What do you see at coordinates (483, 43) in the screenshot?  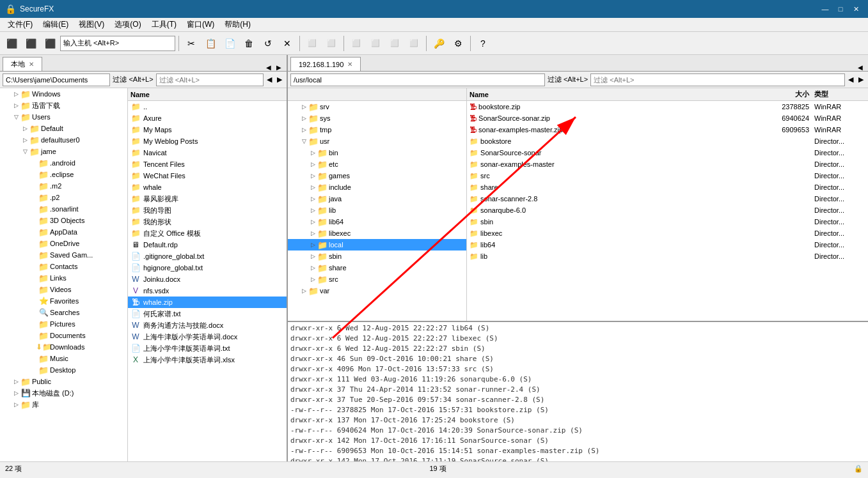 I see `help-button: ?` at bounding box center [483, 43].